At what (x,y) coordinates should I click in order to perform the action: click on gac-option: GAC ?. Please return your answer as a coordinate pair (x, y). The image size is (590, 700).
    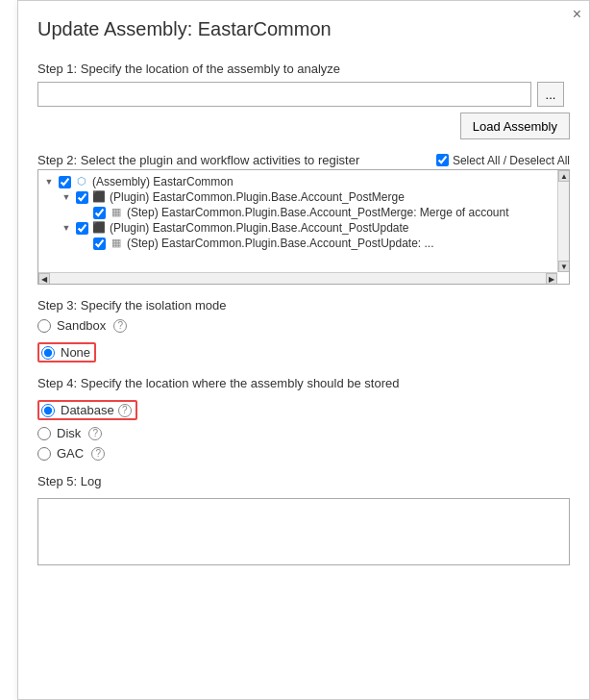
    Looking at the image, I should click on (304, 454).